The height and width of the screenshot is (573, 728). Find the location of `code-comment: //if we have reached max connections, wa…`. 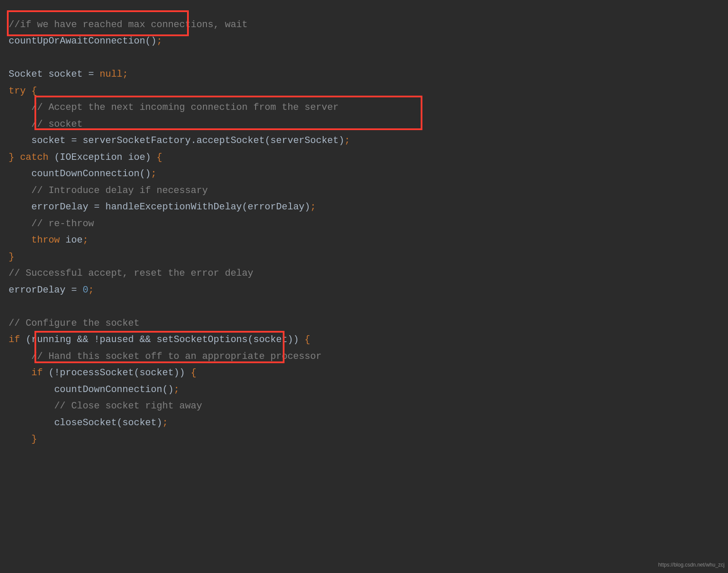

code-comment: //if we have reached max connections, wa… is located at coordinates (128, 25).